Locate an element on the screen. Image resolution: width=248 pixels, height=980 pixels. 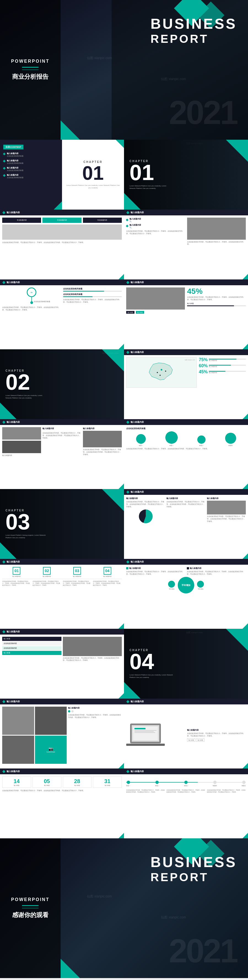
stats-body: 输入标题 输入标题 45% 点击此处添加文字内容，可以更改文字的大小，字体等，点… is located at coordinates (186, 316).